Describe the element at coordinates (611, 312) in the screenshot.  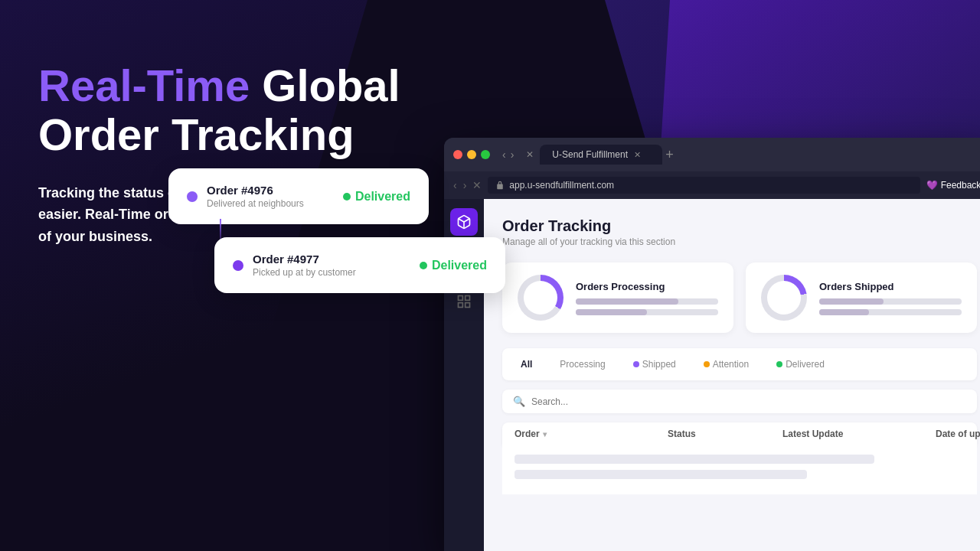
I see `stat-bar-2-fill` at that location.